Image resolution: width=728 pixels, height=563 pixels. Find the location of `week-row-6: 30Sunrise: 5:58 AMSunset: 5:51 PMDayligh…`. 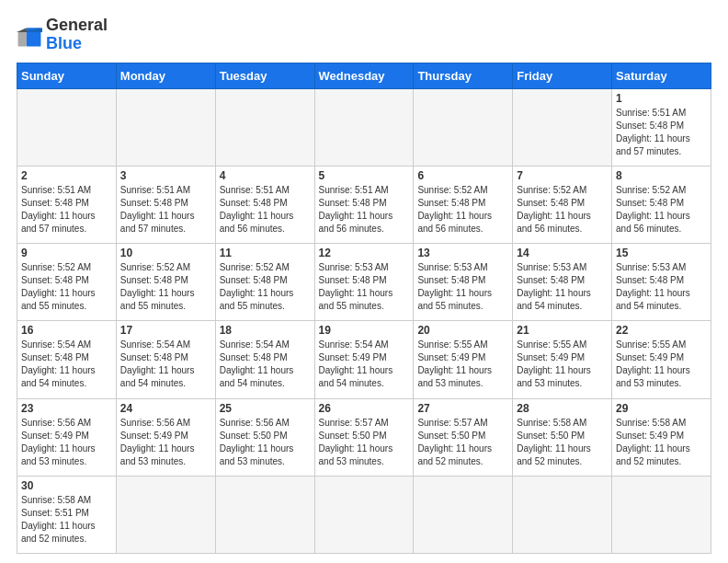

week-row-6: 30Sunrise: 5:58 AMSunset: 5:51 PMDayligh… is located at coordinates (364, 514).